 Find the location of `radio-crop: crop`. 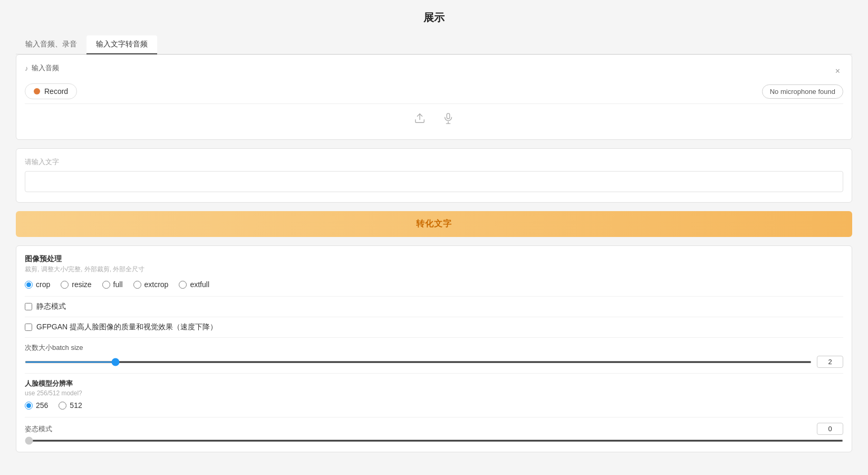

radio-crop: crop is located at coordinates (37, 284).